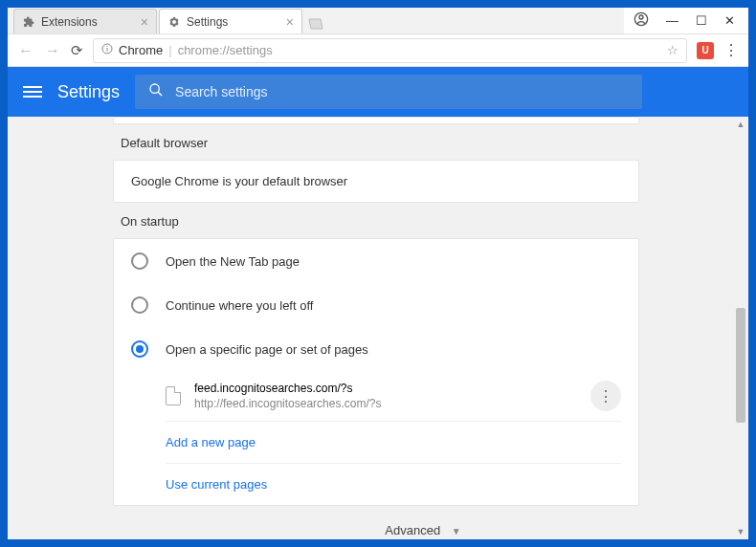  I want to click on puzzle-icon, so click(29, 22).